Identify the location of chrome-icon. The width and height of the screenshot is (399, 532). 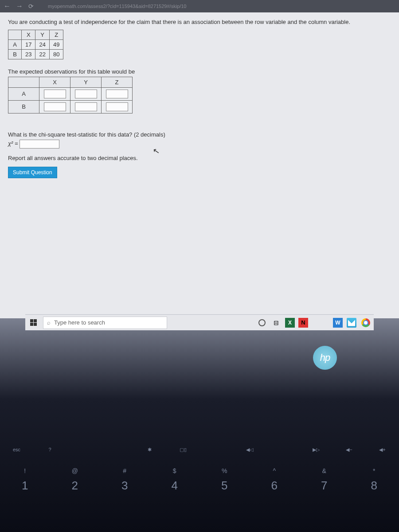
(366, 323).